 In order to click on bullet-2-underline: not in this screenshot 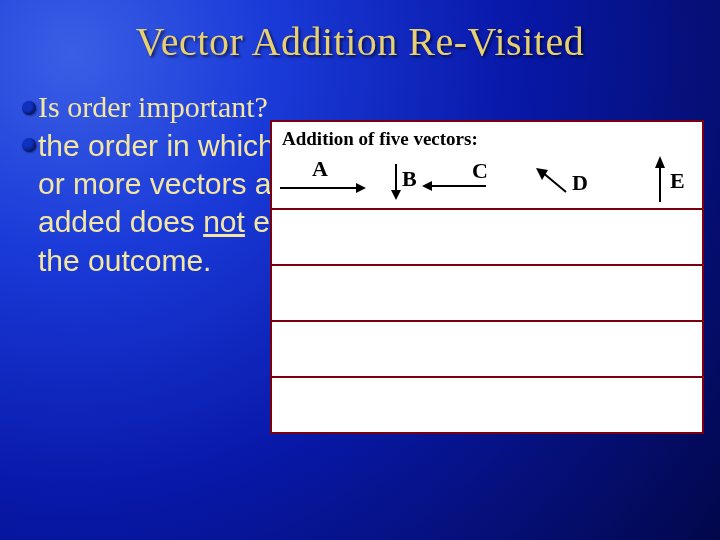, I will do `click(224, 222)`.